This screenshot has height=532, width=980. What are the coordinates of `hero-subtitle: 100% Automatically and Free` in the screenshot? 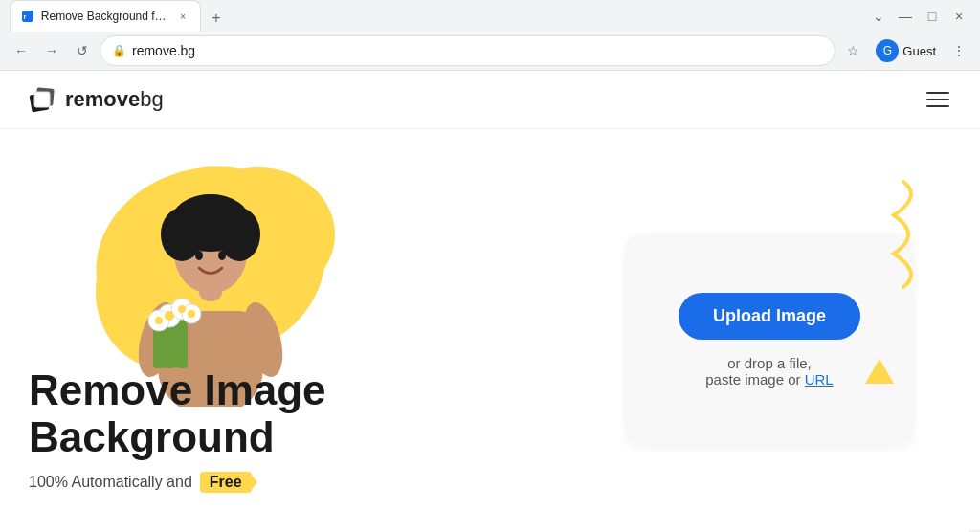 It's located at (178, 482).